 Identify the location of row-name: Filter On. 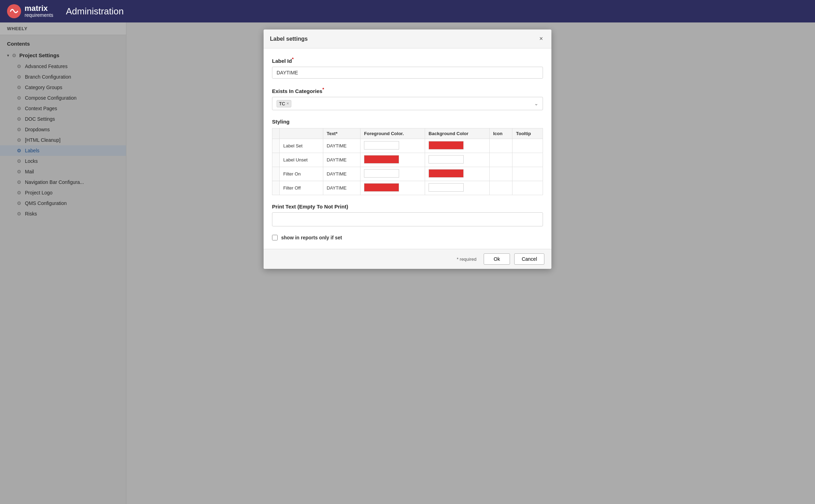
(302, 174).